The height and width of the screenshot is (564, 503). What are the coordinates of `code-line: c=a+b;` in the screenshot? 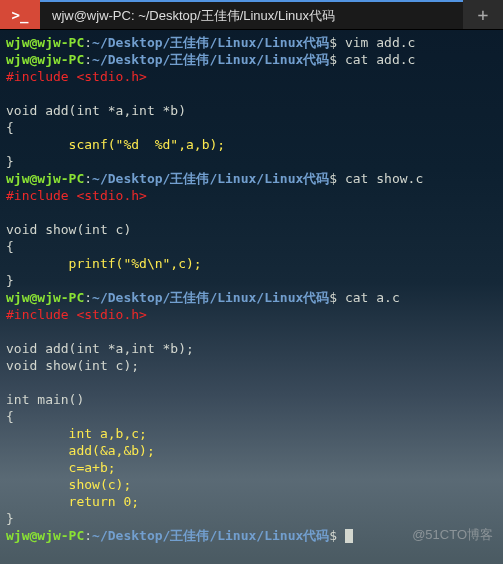 It's located at (61, 468).